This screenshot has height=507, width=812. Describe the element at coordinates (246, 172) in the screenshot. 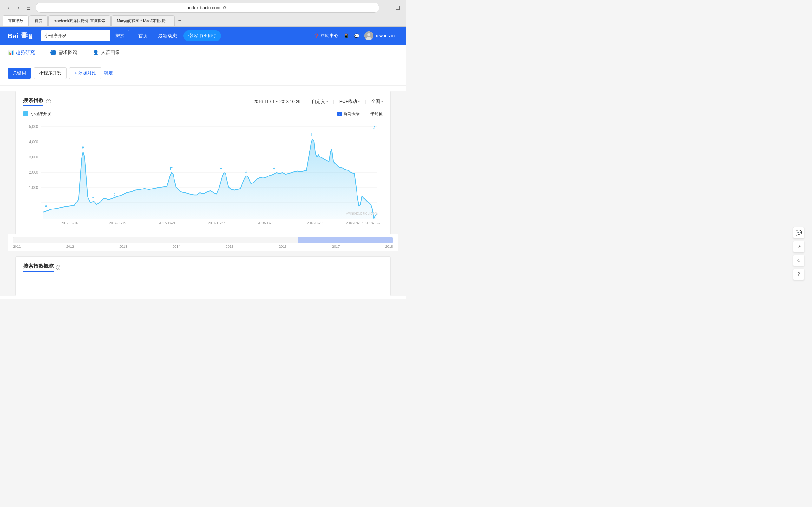

I see `annotation-g: G` at that location.